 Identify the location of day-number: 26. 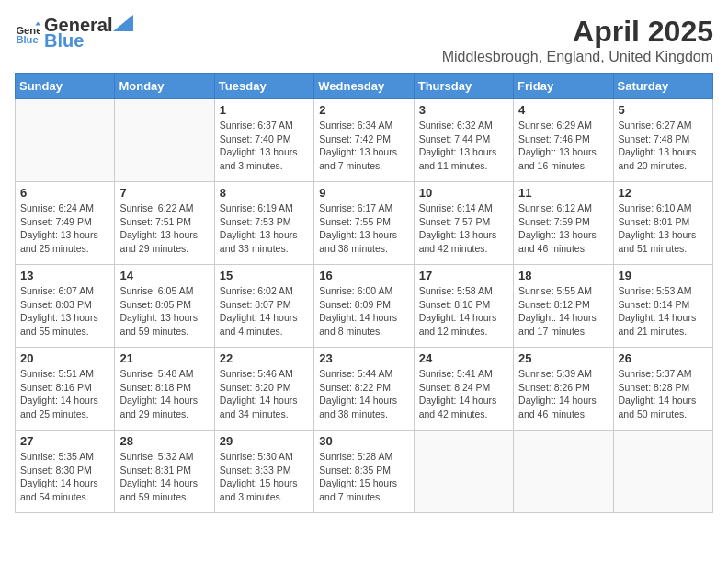
(664, 359).